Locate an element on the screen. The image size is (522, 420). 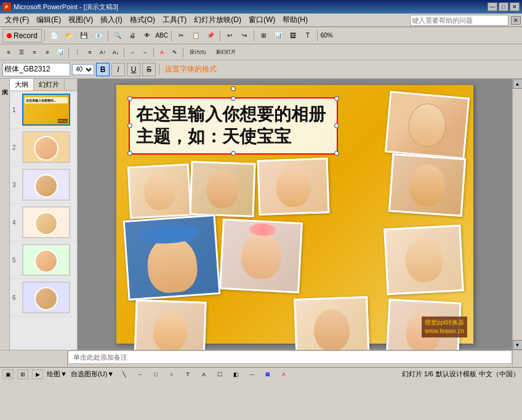
slides-view-tab: 幻灯片 is located at coordinates (49, 85).